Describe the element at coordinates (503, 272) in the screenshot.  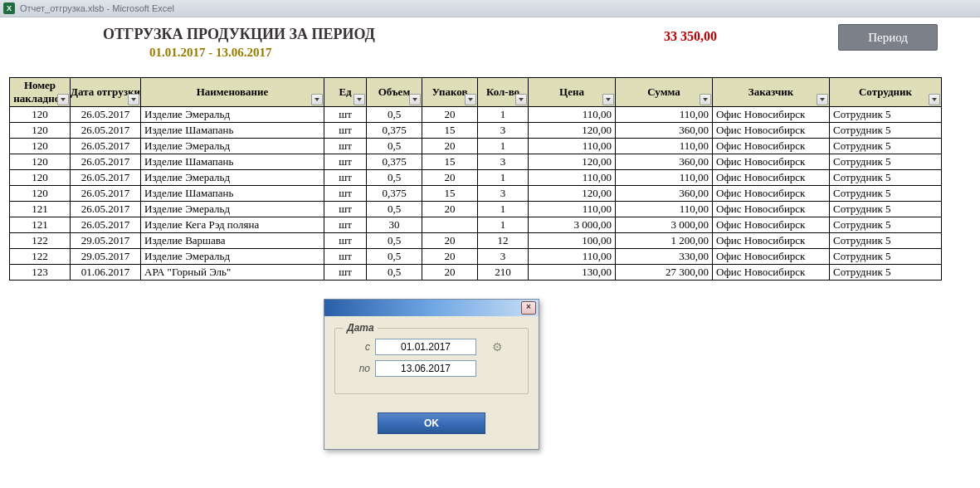
I see `cell-qty: 210` at that location.